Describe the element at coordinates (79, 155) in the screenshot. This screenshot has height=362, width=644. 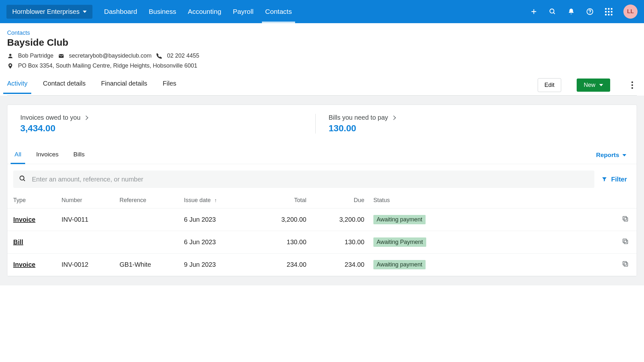
I see `subtab-bills: Bills` at that location.